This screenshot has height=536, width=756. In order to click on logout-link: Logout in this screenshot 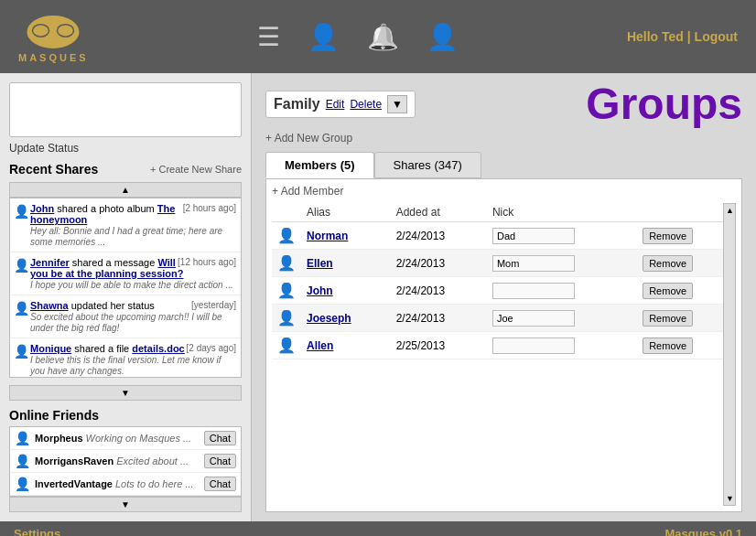, I will do `click(716, 37)`.